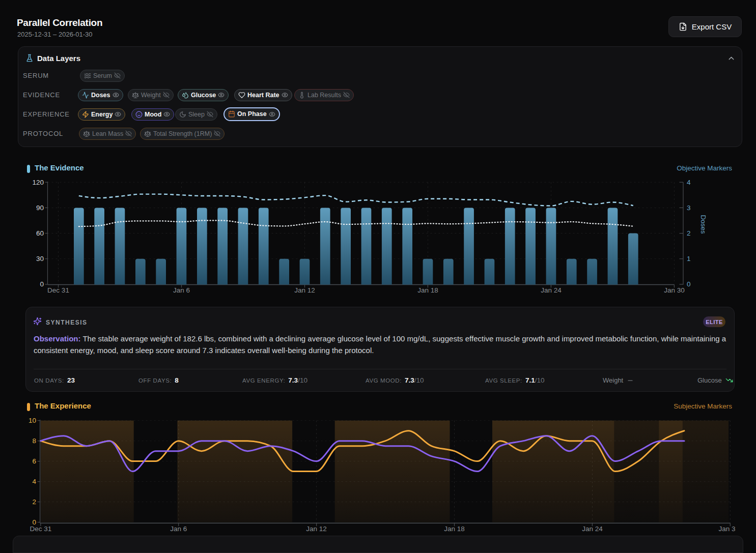  I want to click on svg-text: Jan 3, so click(727, 529).